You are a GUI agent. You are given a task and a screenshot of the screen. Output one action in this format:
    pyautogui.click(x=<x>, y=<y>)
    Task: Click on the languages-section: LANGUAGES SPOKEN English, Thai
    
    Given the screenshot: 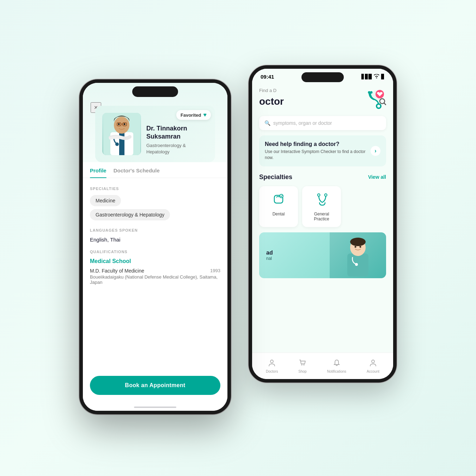 What is the action you would take?
    pyautogui.click(x=155, y=236)
    